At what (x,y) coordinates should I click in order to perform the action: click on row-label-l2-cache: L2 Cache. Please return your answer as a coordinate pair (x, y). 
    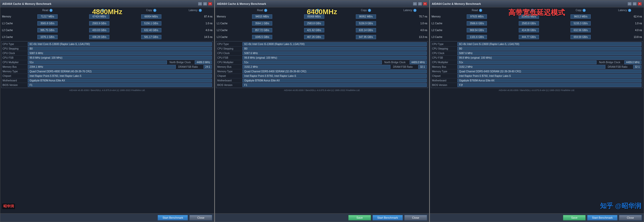
    Looking at the image, I should click on (226, 30).